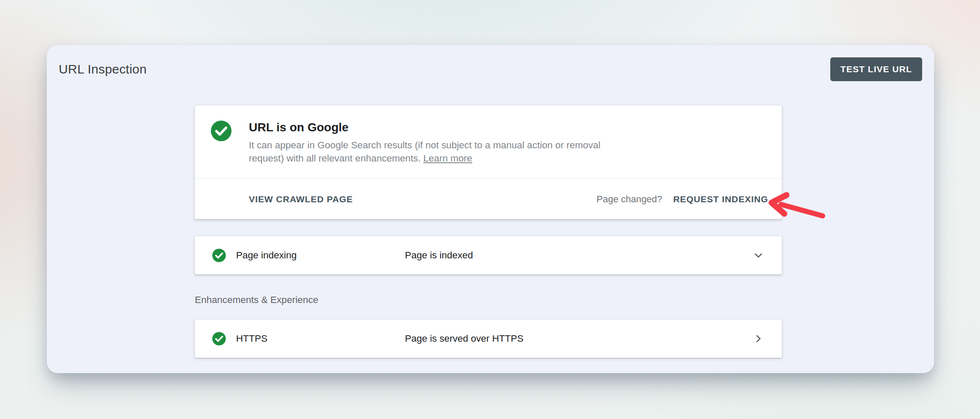 The width and height of the screenshot is (980, 419). Describe the element at coordinates (266, 255) in the screenshot. I see `page-indexing-label: Page indexing` at that location.